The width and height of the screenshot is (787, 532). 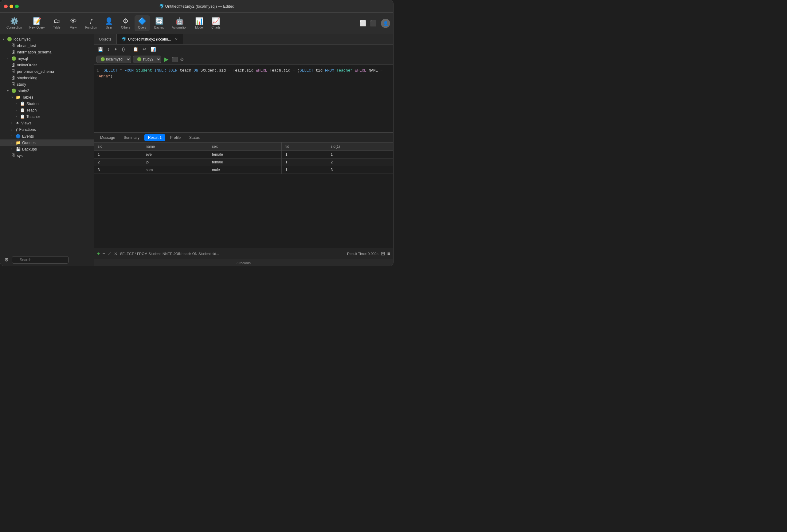 I want to click on search-input, so click(x=40, y=260).